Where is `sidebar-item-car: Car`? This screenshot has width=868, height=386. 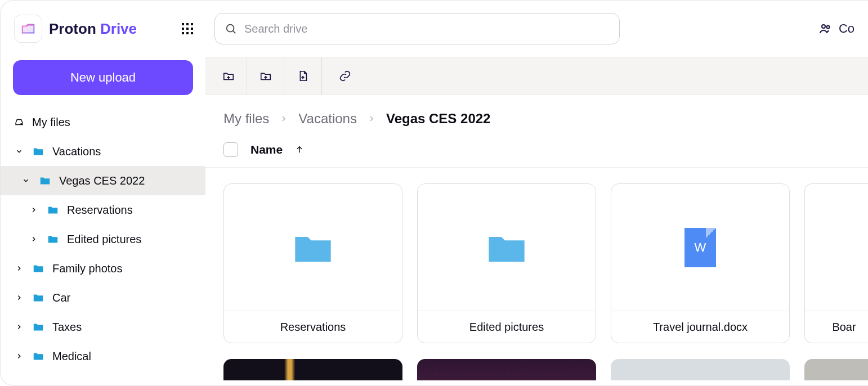 sidebar-item-car: Car is located at coordinates (103, 298).